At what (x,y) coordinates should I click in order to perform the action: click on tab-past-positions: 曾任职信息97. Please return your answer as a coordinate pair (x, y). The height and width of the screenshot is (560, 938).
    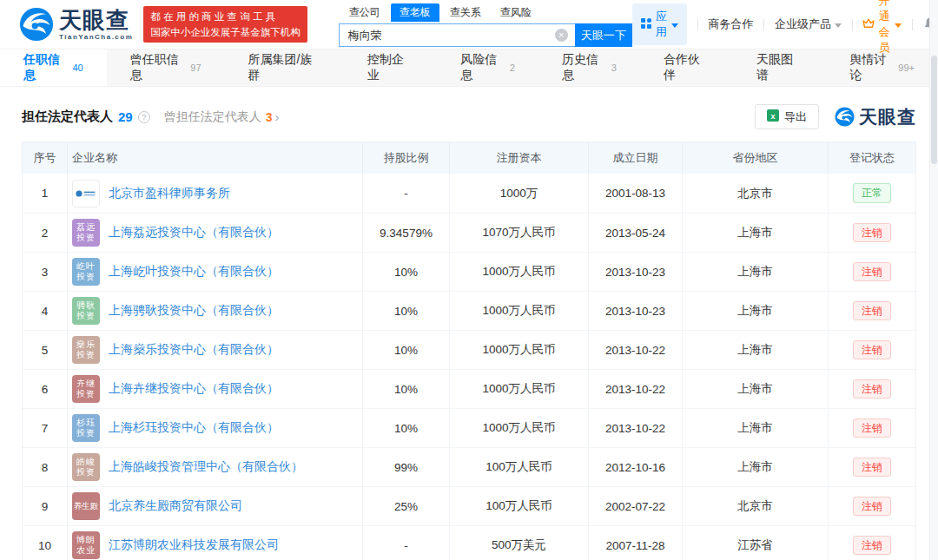
    Looking at the image, I should click on (166, 68).